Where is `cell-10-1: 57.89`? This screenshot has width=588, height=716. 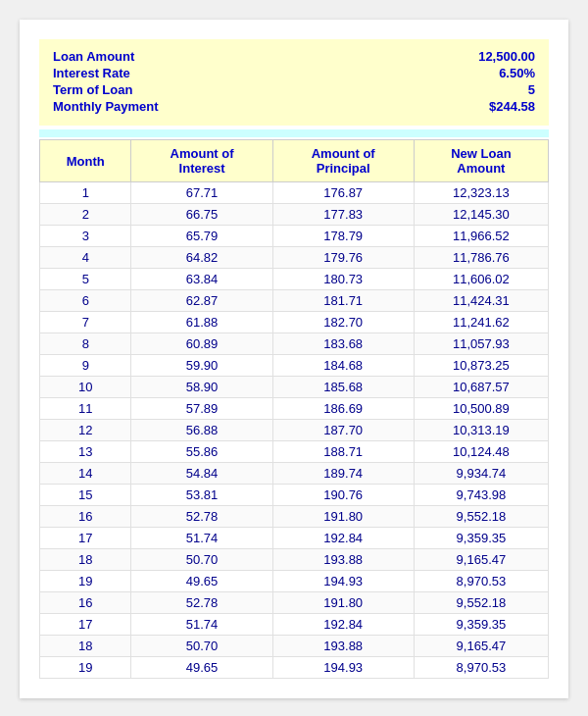 cell-10-1: 57.89 is located at coordinates (202, 409).